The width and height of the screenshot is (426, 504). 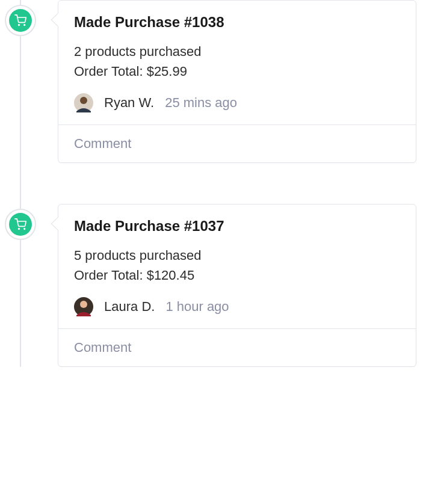 What do you see at coordinates (237, 71) in the screenshot?
I see `order-total-line: Order Total: $25.99` at bounding box center [237, 71].